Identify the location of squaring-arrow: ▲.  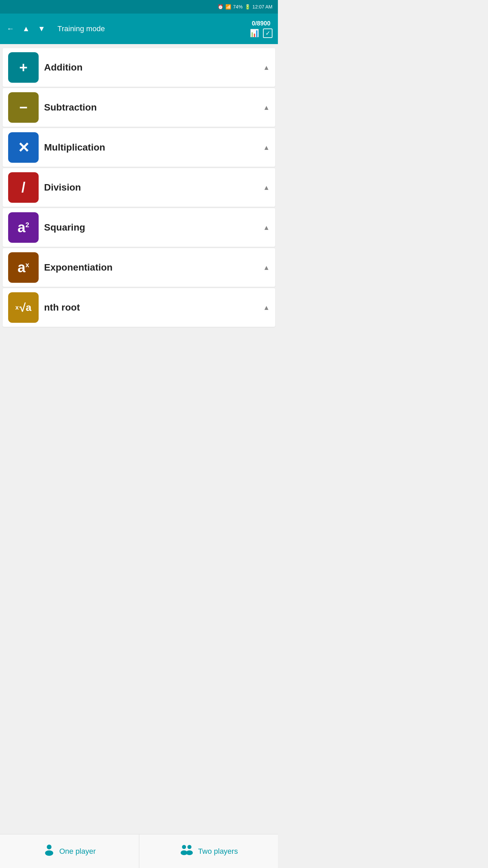
(266, 228).